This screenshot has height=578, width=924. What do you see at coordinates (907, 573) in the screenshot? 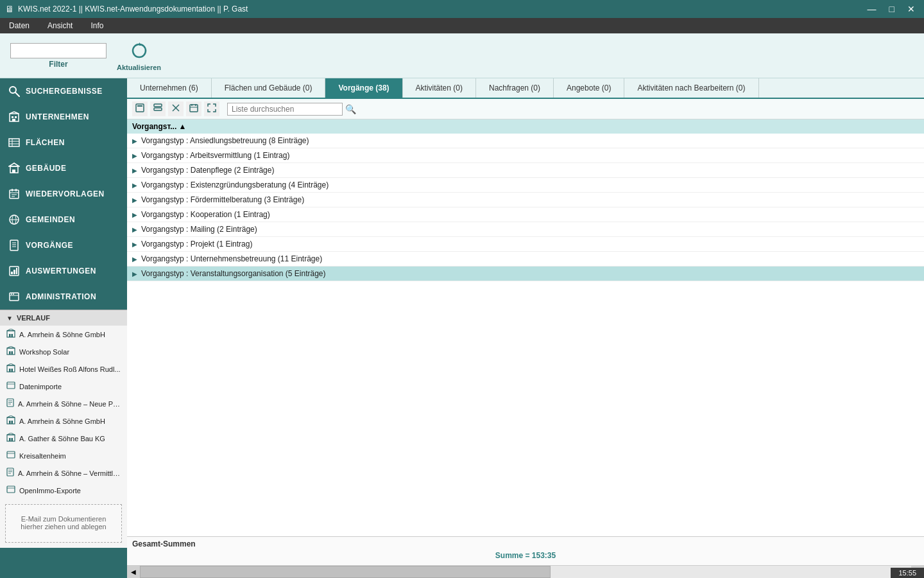
I see `status-time: 15:55` at bounding box center [907, 573].